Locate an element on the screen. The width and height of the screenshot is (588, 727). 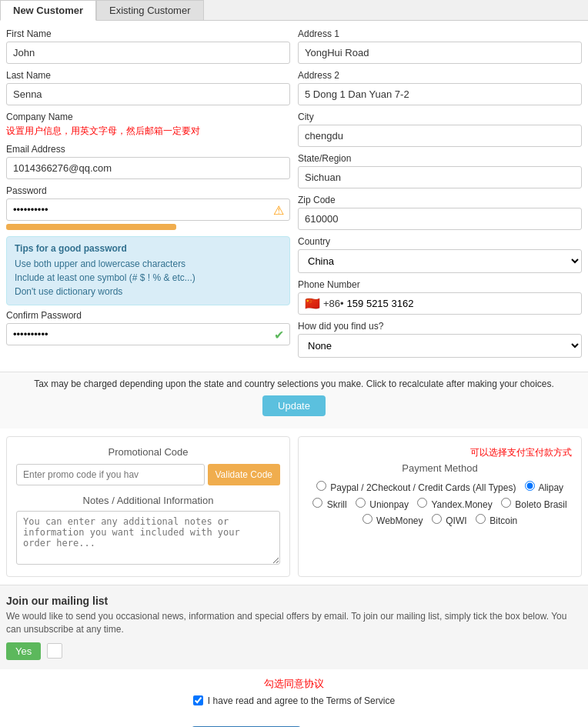
password-warning-icon: ⚠ is located at coordinates (279, 209).